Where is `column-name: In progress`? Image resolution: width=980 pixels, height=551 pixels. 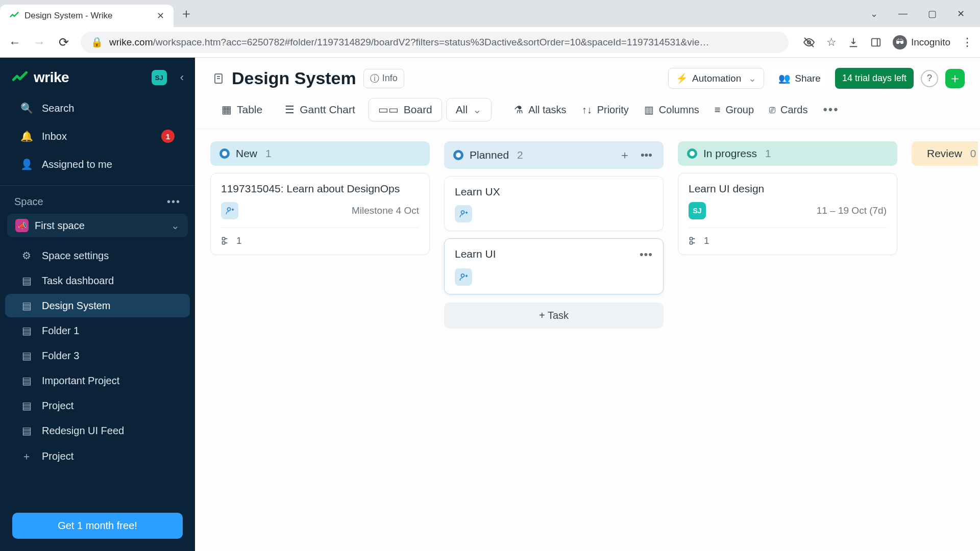
column-name: In progress is located at coordinates (730, 154).